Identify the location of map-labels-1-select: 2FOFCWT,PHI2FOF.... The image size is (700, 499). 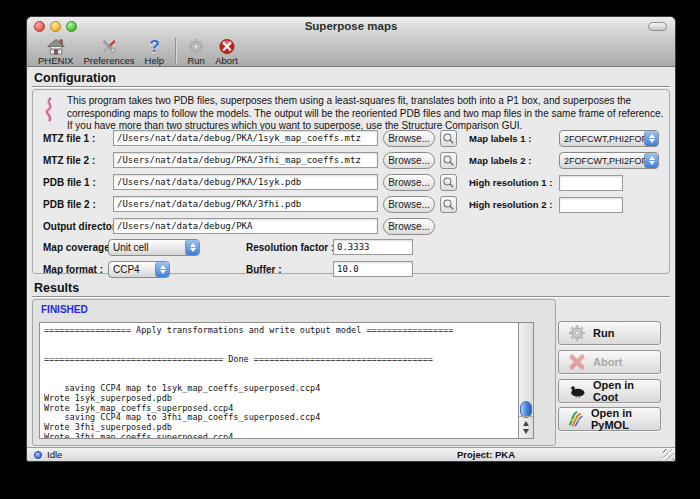
(609, 138).